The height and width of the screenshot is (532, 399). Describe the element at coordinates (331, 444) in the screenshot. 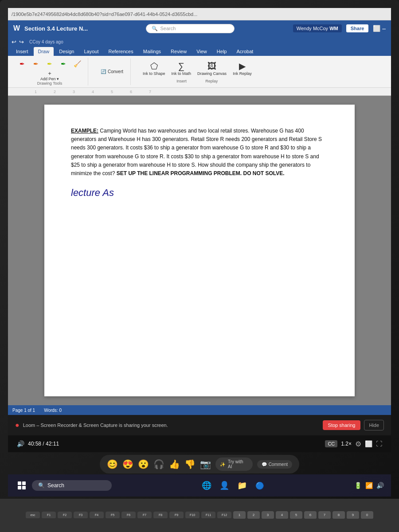

I see `cc-badge: CC` at that location.